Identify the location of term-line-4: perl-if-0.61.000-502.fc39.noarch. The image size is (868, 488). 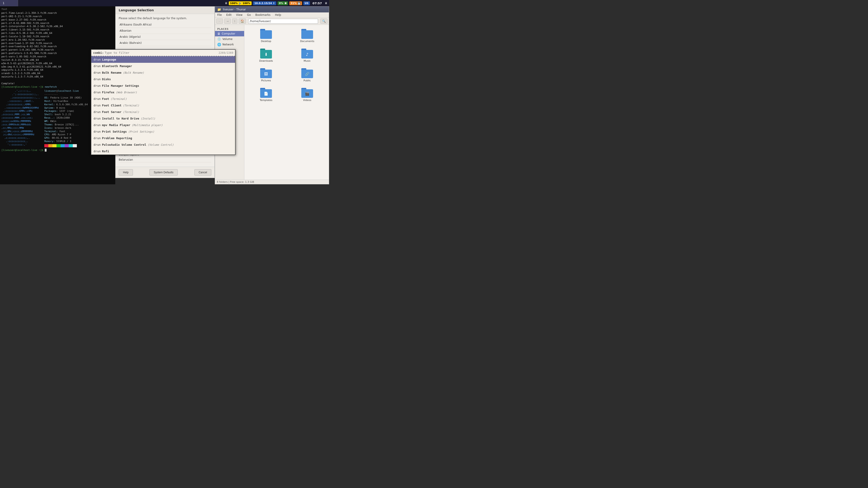
(58, 23).